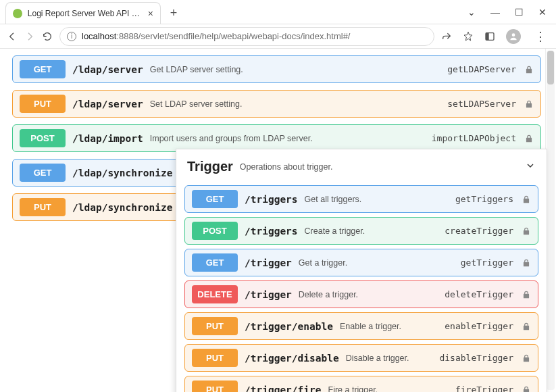  Describe the element at coordinates (468, 36) in the screenshot. I see `bookmark-icon` at that location.